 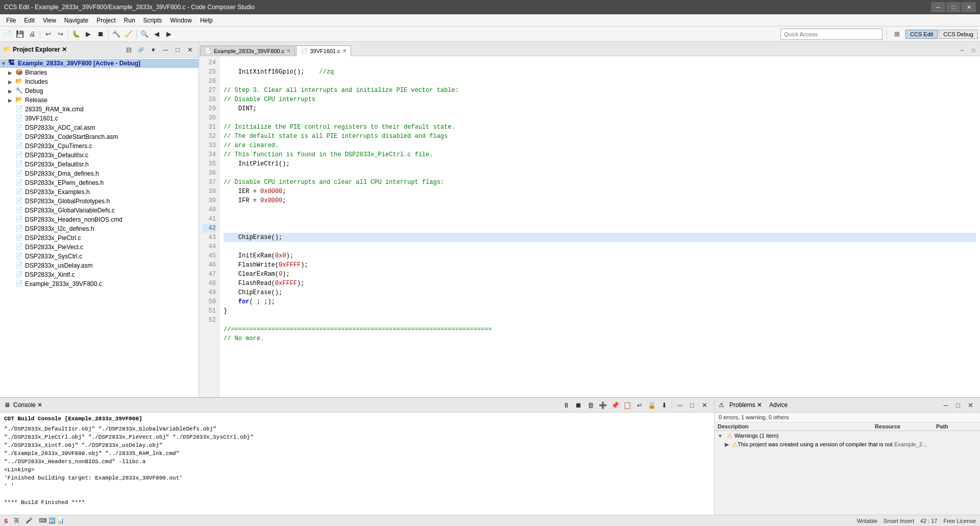 What do you see at coordinates (169, 34) in the screenshot?
I see `tb-navigate-fwd: ▶` at bounding box center [169, 34].